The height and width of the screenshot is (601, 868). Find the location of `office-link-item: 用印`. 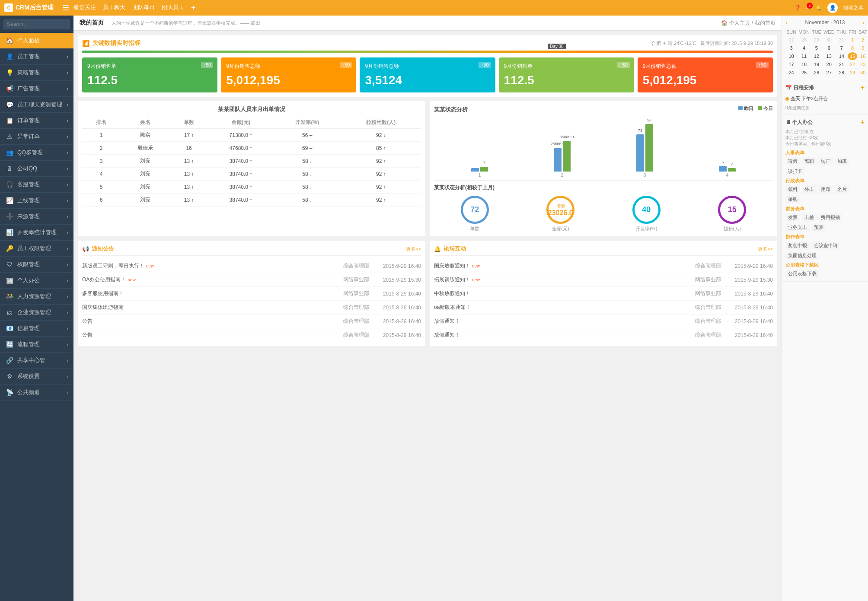

office-link-item: 用印 is located at coordinates (826, 189).